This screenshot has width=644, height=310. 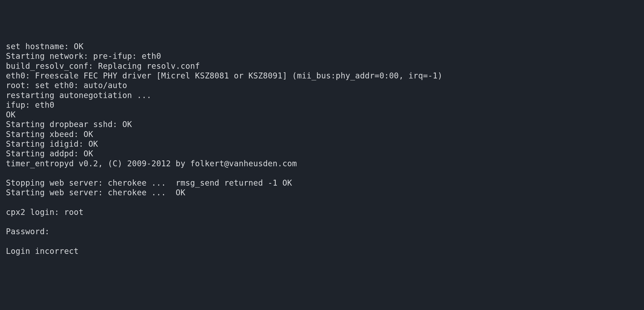 What do you see at coordinates (322, 164) in the screenshot?
I see `terminal-line: timer_entropyd v0.2, (C) 2009-2012 by fo…` at bounding box center [322, 164].